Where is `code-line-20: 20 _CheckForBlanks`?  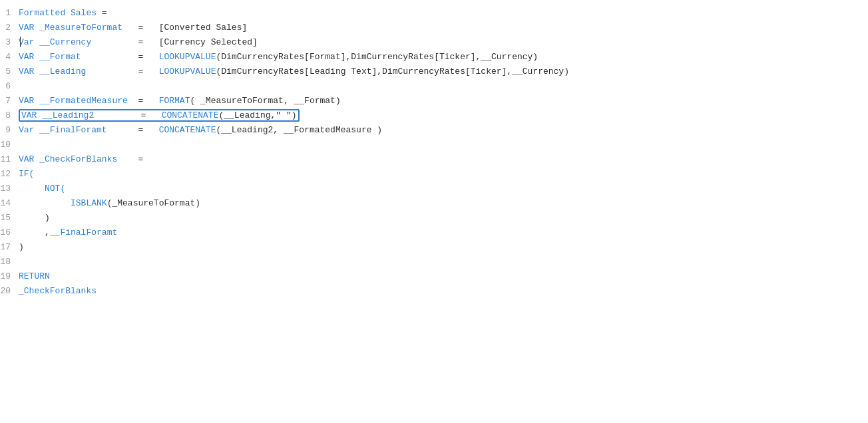
code-line-20: 20 _CheckForBlanks is located at coordinates (434, 291).